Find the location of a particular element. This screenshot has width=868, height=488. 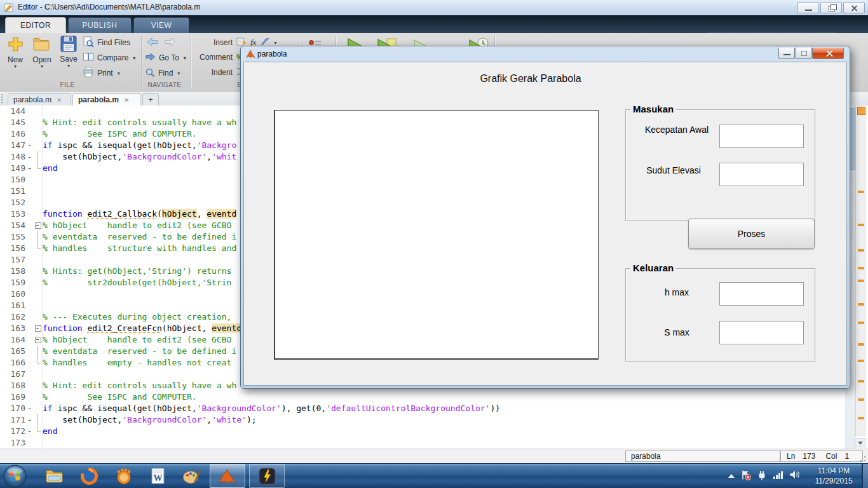

taskbar-winamp is located at coordinates (267, 476).